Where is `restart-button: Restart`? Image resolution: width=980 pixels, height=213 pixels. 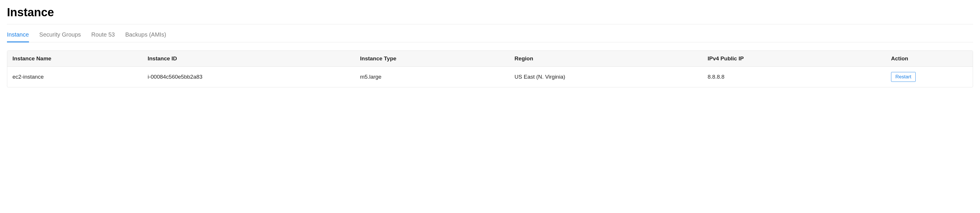 restart-button: Restart is located at coordinates (903, 77).